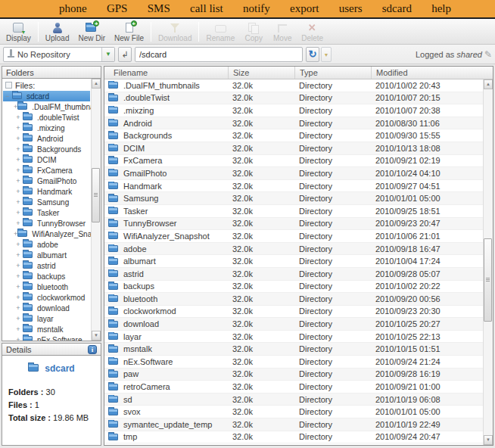 This screenshot has height=448, width=495. I want to click on table-row: albumart 32.0k Directory 2010/10/04 17:2…, so click(294, 262).